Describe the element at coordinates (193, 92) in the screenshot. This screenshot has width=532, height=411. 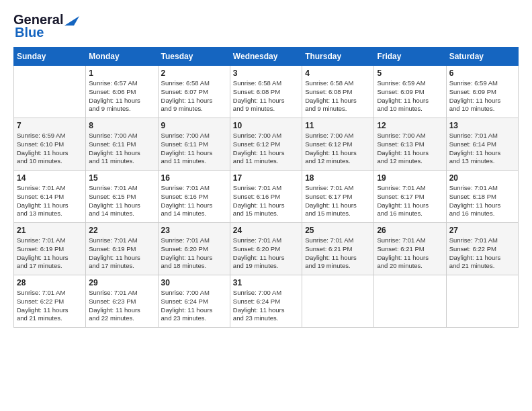
I see `day-cell: 2Sunrise: 6:58 AM Sunset: 6:07 PM Daylig…` at that location.